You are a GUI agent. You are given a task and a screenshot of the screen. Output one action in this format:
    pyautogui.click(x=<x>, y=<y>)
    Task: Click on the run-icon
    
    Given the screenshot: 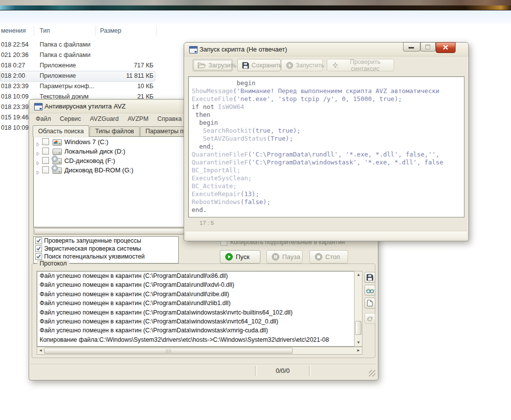 What is the action you would take?
    pyautogui.click(x=290, y=65)
    